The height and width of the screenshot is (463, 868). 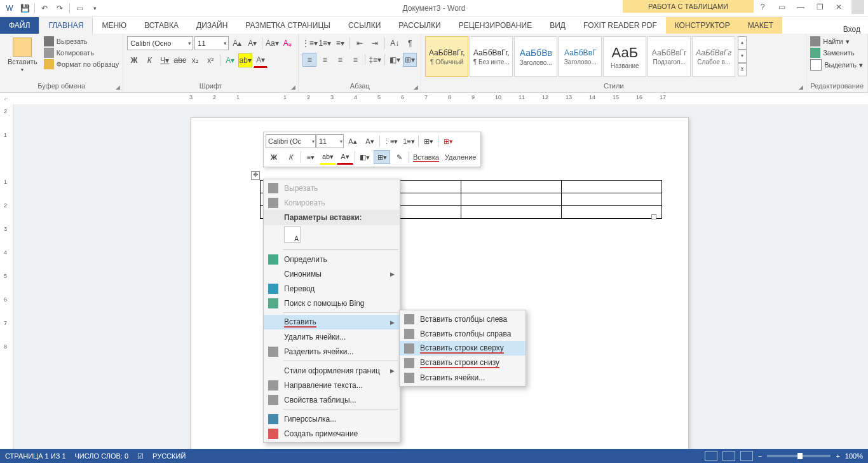 I want to click on ctx-hyperlink: Гиперссылка..., so click(x=332, y=418).